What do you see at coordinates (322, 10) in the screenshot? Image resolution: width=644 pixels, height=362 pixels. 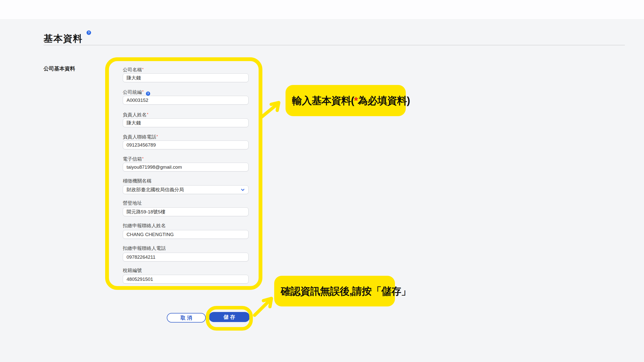 I see `top-bar` at bounding box center [322, 10].